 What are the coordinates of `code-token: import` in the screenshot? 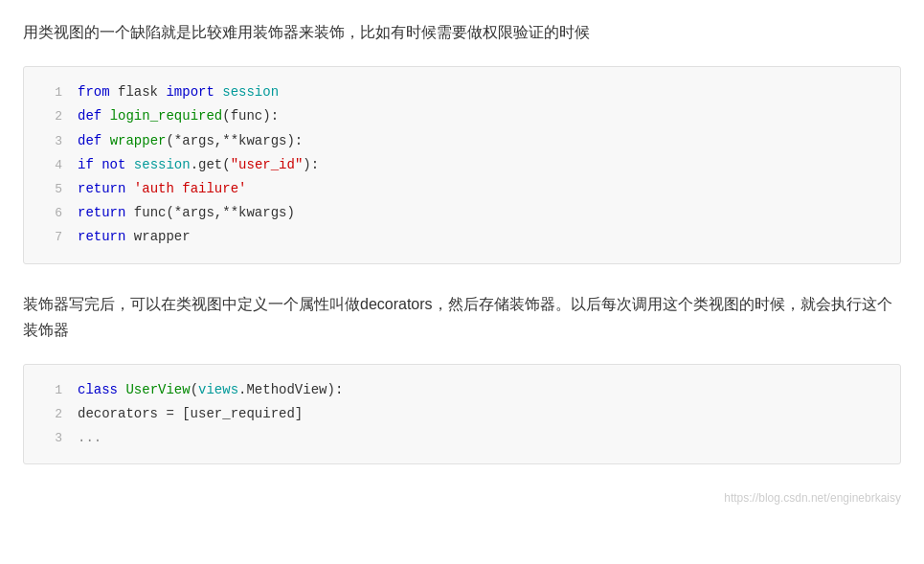 It's located at (190, 92).